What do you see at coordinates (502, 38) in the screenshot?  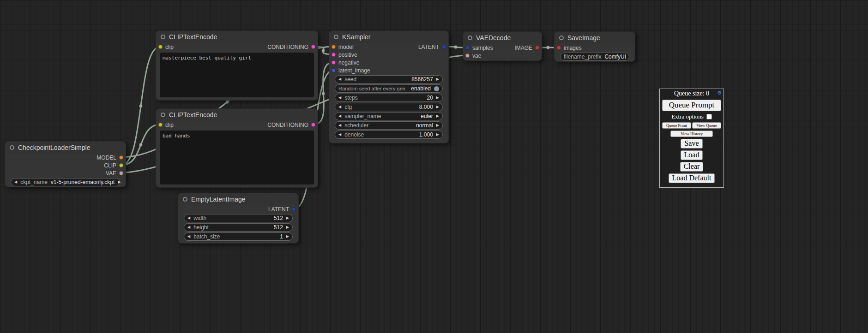 I see `node-title-bar: VAEDecode` at bounding box center [502, 38].